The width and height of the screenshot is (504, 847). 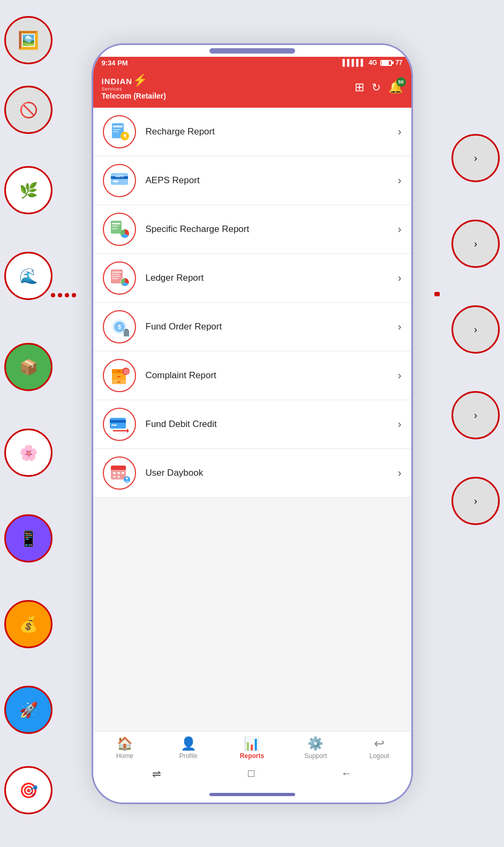 I want to click on refresh-icon: ↻, so click(x=376, y=87).